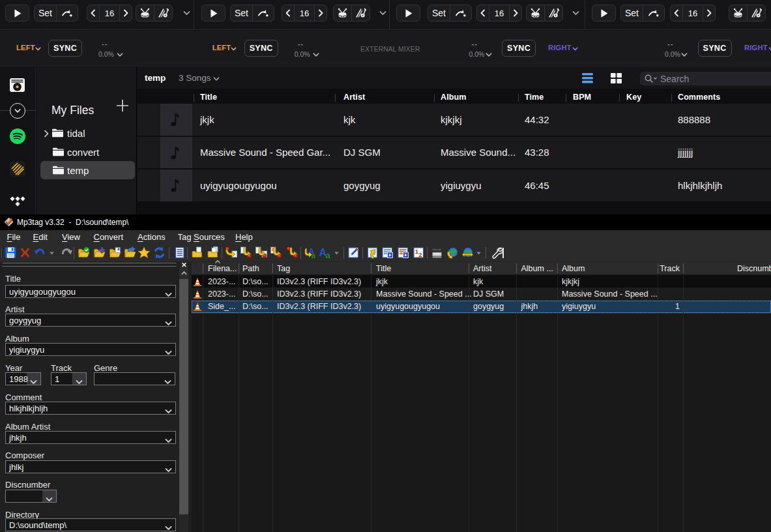  I want to click on svg-text: 1, so click(417, 252).